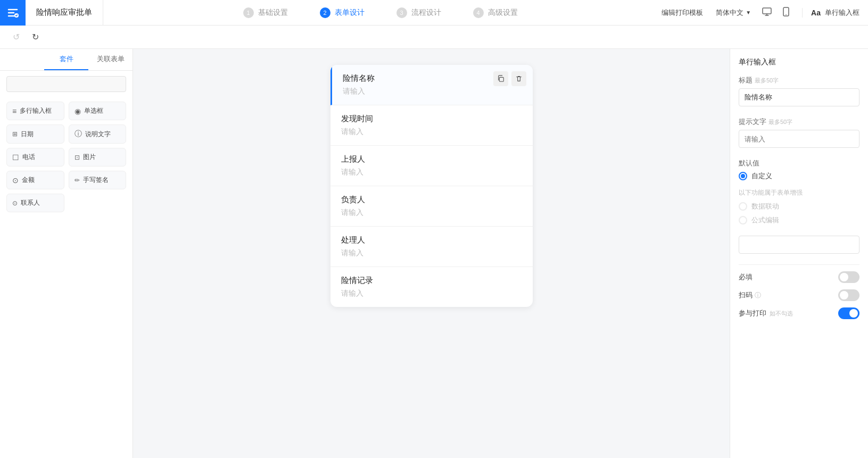 The image size is (868, 458). I want to click on chevron-down-icon: ▼, so click(748, 13).